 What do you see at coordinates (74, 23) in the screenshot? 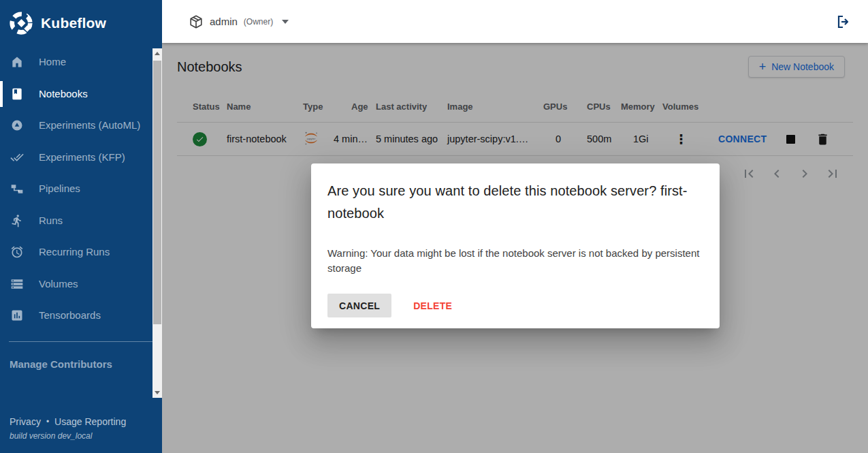
I see `app-title: Kubeflow` at bounding box center [74, 23].